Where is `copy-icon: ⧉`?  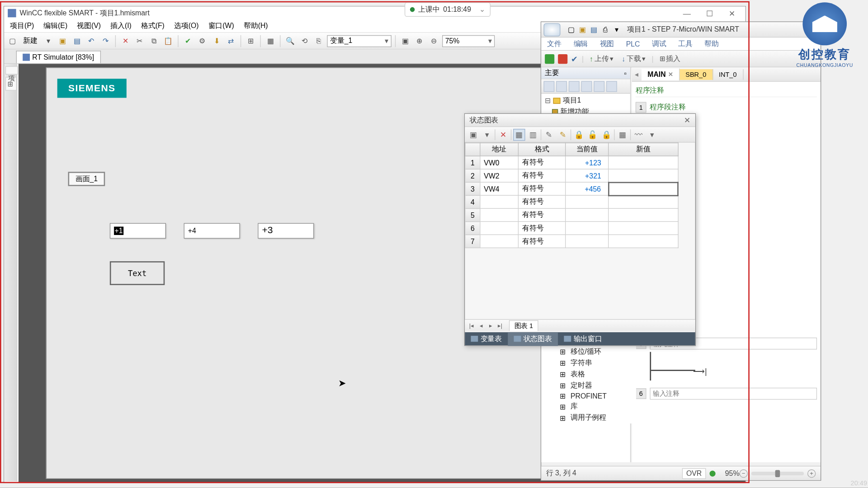 copy-icon: ⧉ is located at coordinates (154, 41).